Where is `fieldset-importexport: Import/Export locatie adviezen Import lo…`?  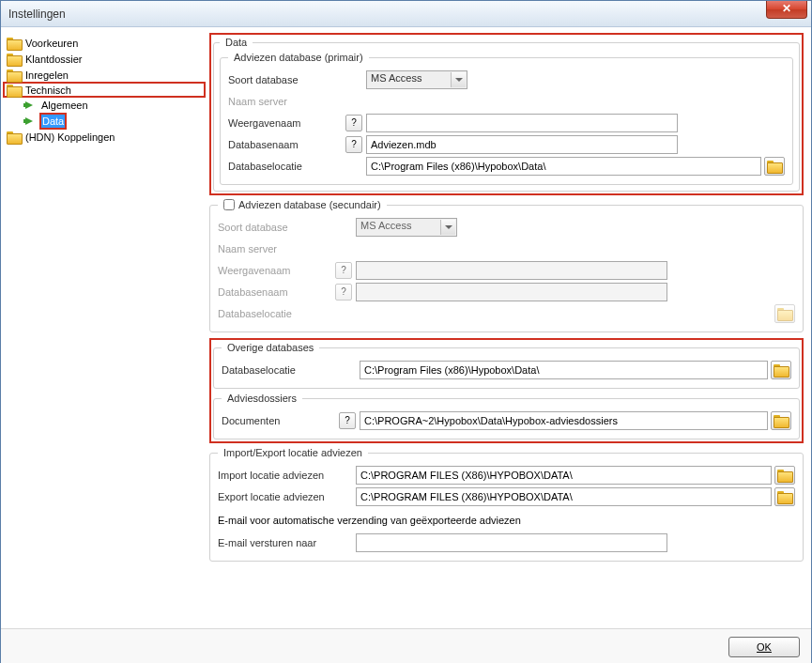 fieldset-importexport: Import/Export locatie adviezen Import lo… is located at coordinates (507, 504).